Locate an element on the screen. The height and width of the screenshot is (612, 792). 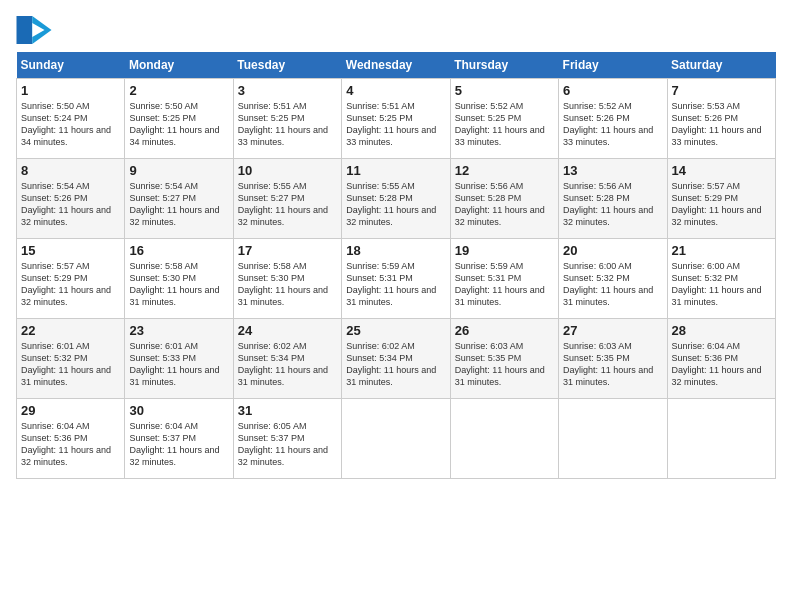
day-number: 8 is located at coordinates (70, 170).